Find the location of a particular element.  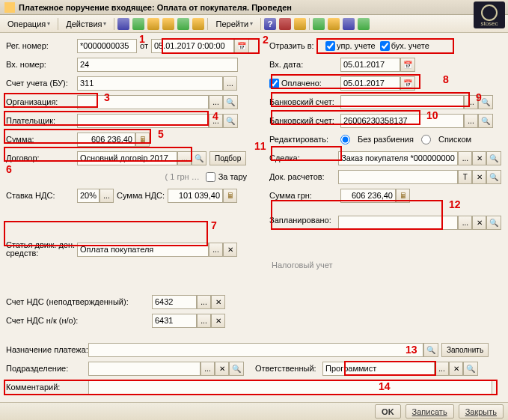

operation-menu: Операция is located at coordinates (28, 24).